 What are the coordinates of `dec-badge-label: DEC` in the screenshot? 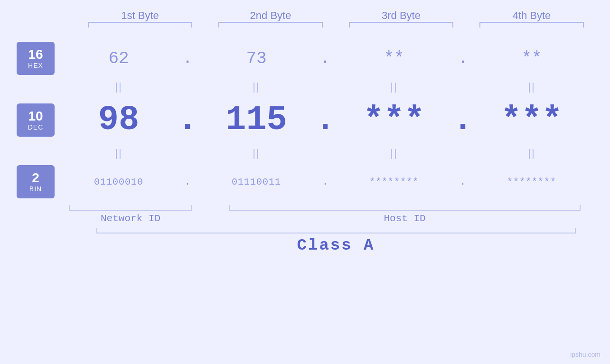 It's located at (36, 127).